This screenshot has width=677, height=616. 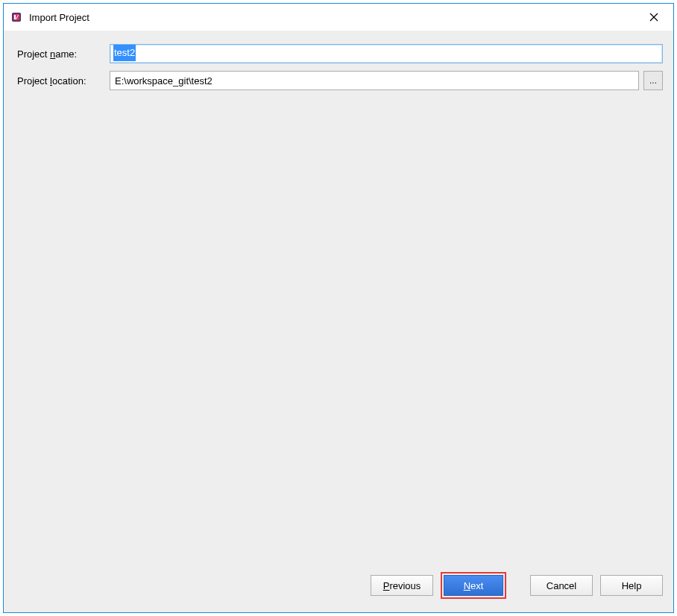 I want to click on project-name-input: test2, so click(x=386, y=54).